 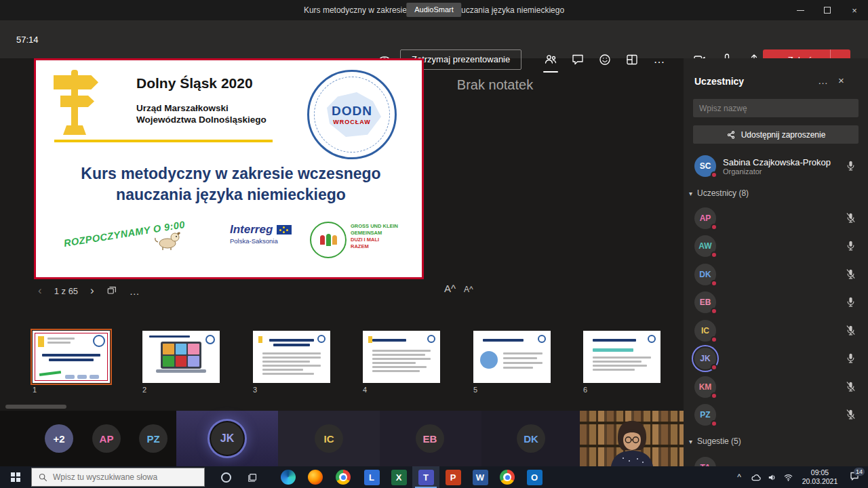 I want to click on previous-slide-button: ‹, so click(x=40, y=291).